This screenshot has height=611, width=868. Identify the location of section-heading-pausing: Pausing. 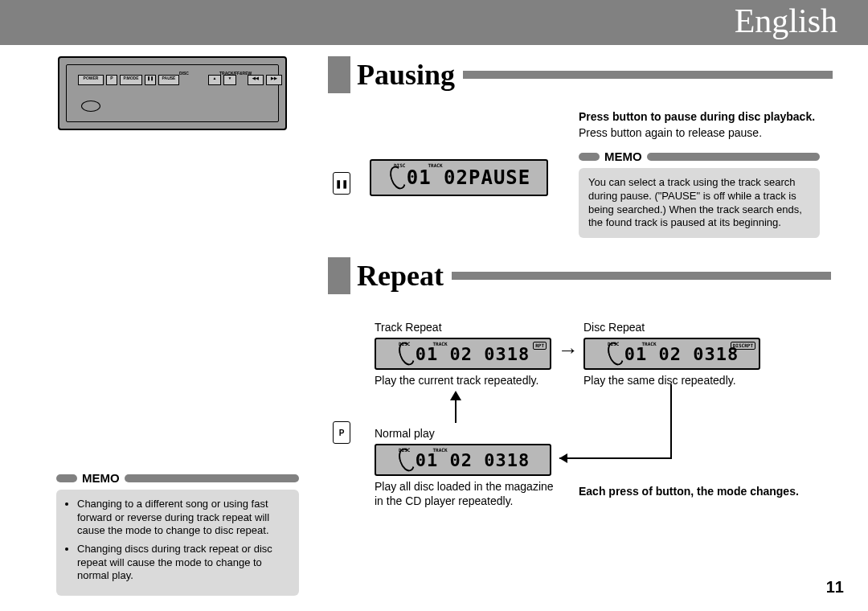
(580, 75).